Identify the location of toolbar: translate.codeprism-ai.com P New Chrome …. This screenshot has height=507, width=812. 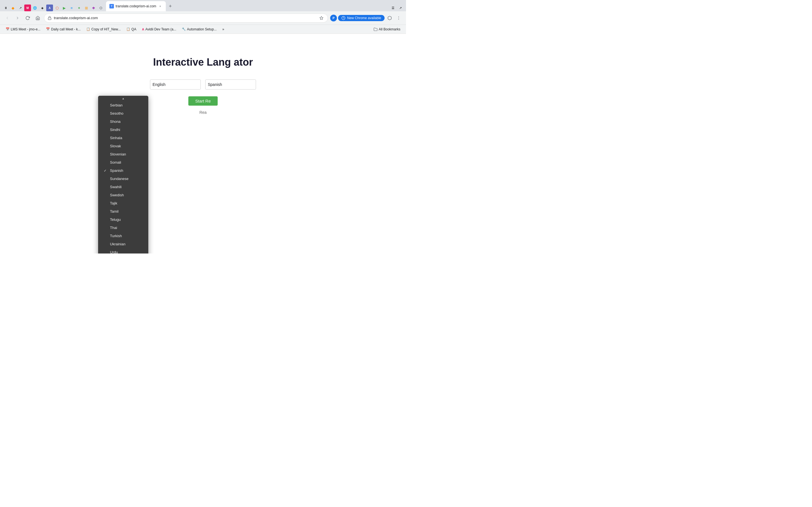
(203, 18).